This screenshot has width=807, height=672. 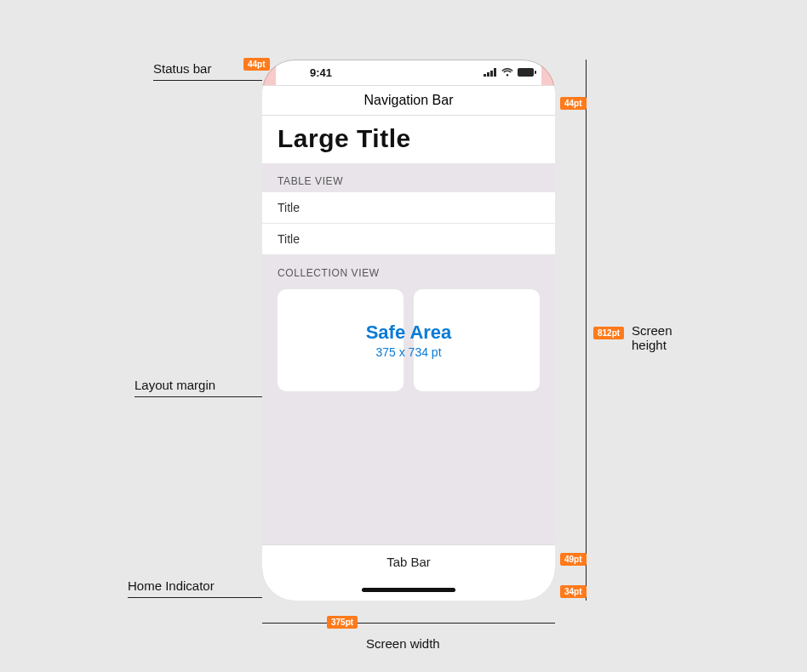 What do you see at coordinates (409, 344) in the screenshot?
I see `collection-row` at bounding box center [409, 344].